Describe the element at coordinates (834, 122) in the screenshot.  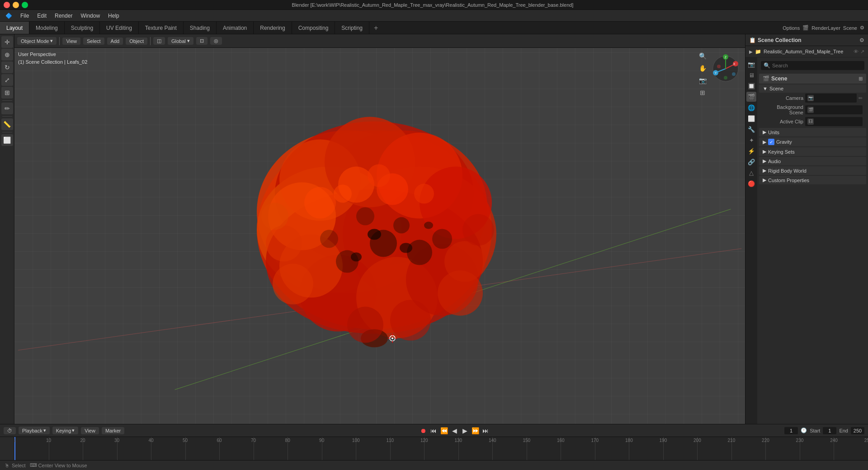
I see `active-clip-value: 🎞` at that location.